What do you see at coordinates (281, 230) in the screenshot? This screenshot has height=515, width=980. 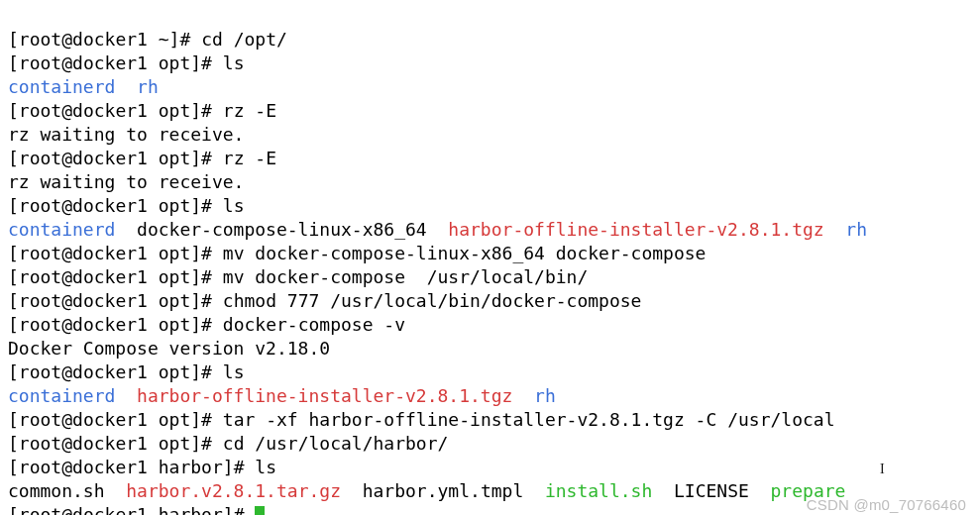 I see `file-entry: docker-compose-linux-x86_64` at bounding box center [281, 230].